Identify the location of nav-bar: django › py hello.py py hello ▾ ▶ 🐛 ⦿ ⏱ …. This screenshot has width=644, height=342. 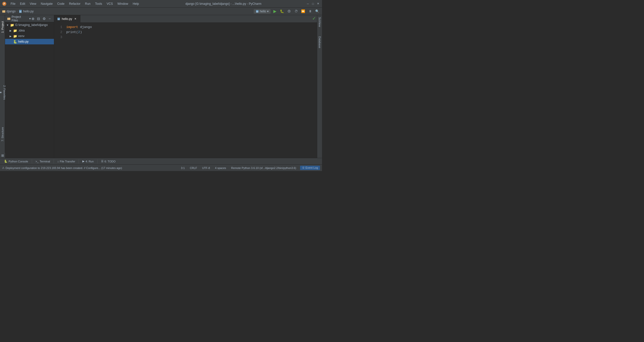
(161, 11).